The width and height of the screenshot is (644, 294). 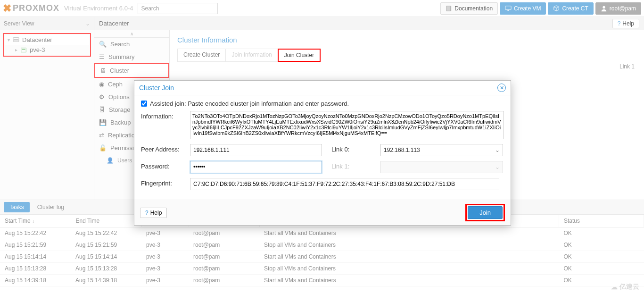 What do you see at coordinates (602, 221) in the screenshot?
I see `col-status: Status` at bounding box center [602, 221].